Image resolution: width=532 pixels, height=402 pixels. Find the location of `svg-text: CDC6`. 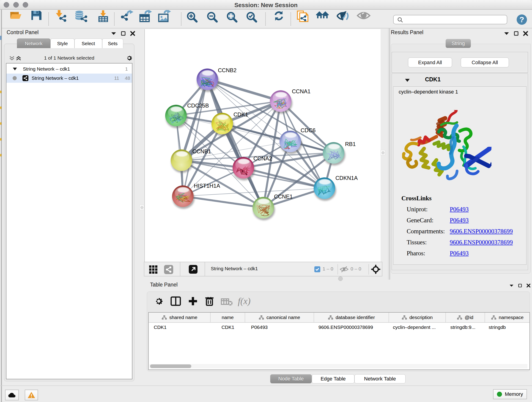

svg-text: CDC6 is located at coordinates (308, 130).